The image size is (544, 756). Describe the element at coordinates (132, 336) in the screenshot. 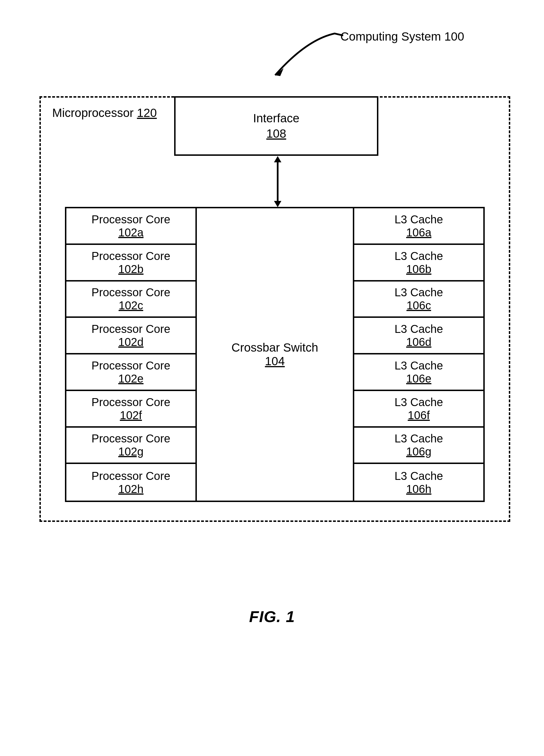

I see `processor-core-block: Processor Core 102d` at that location.